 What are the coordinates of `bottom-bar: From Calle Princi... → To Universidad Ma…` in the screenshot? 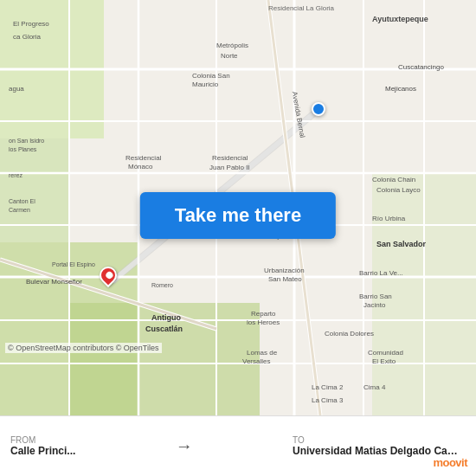 It's located at (238, 446).